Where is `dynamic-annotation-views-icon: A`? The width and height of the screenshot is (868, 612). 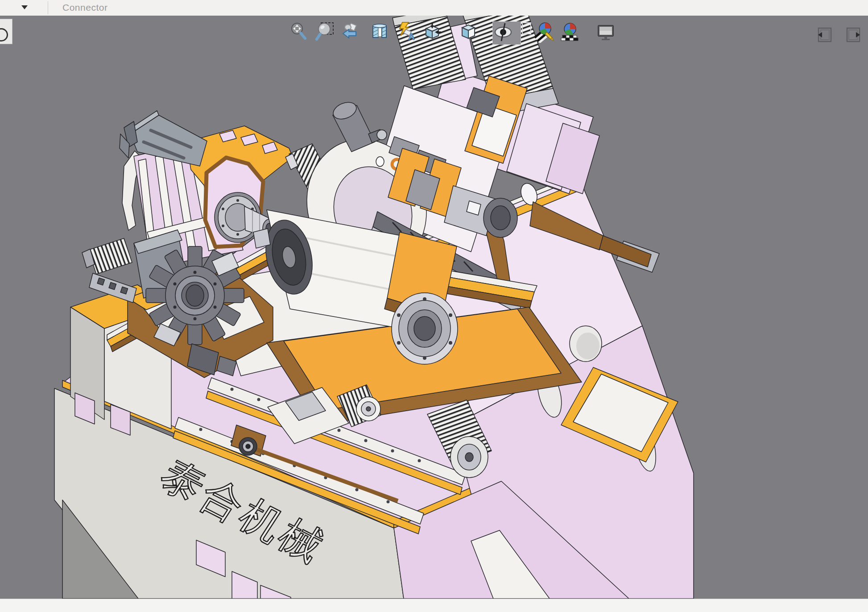 dynamic-annotation-views-icon: A is located at coordinates (406, 31).